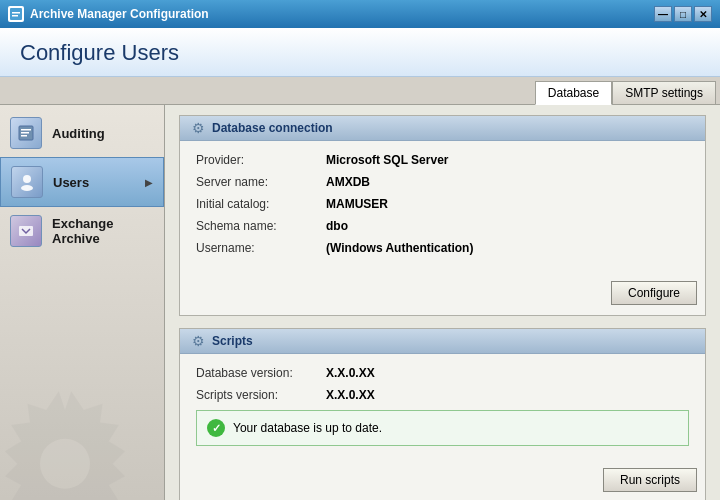 This screenshot has width=720, height=500. What do you see at coordinates (261, 226) in the screenshot?
I see `schema-label: Schema name:` at bounding box center [261, 226].